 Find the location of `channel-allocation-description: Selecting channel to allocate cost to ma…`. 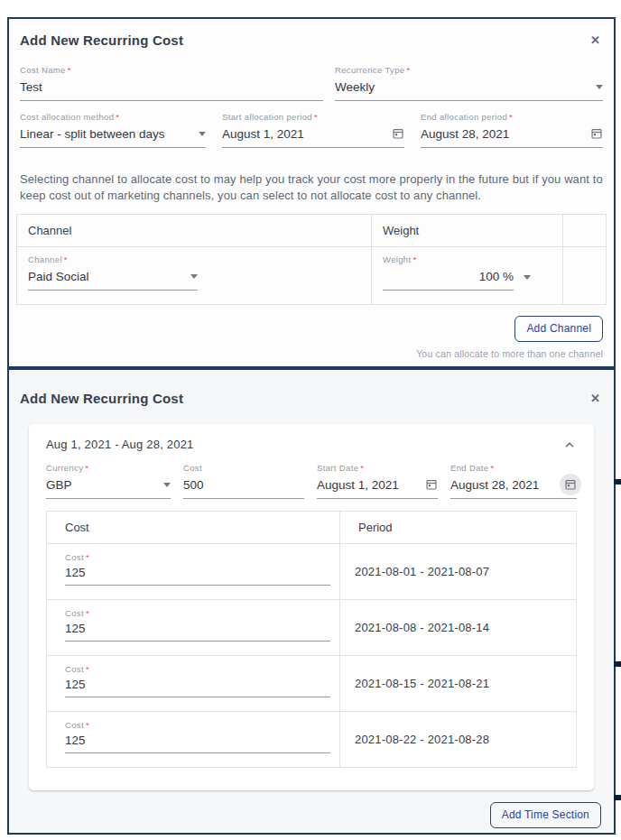

channel-allocation-description: Selecting channel to allocate cost to ma… is located at coordinates (311, 188).